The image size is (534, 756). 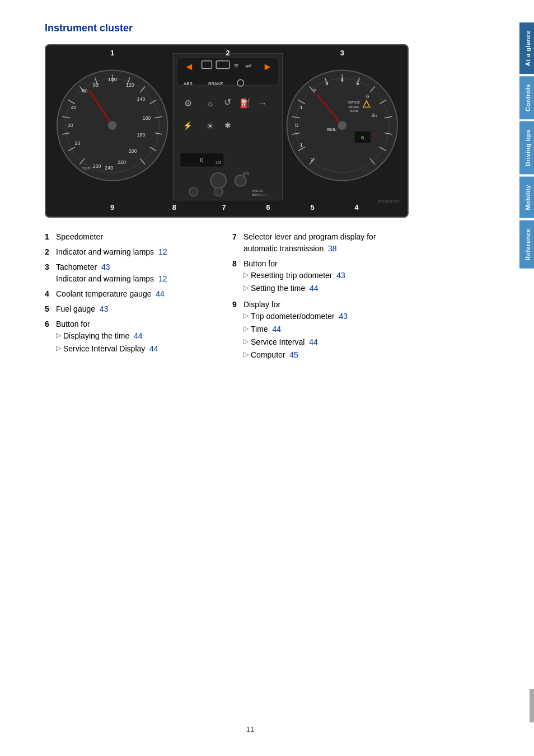 What do you see at coordinates (284, 289) in the screenshot?
I see `item-8-sub-2-text: Setting the time 44` at bounding box center [284, 289].